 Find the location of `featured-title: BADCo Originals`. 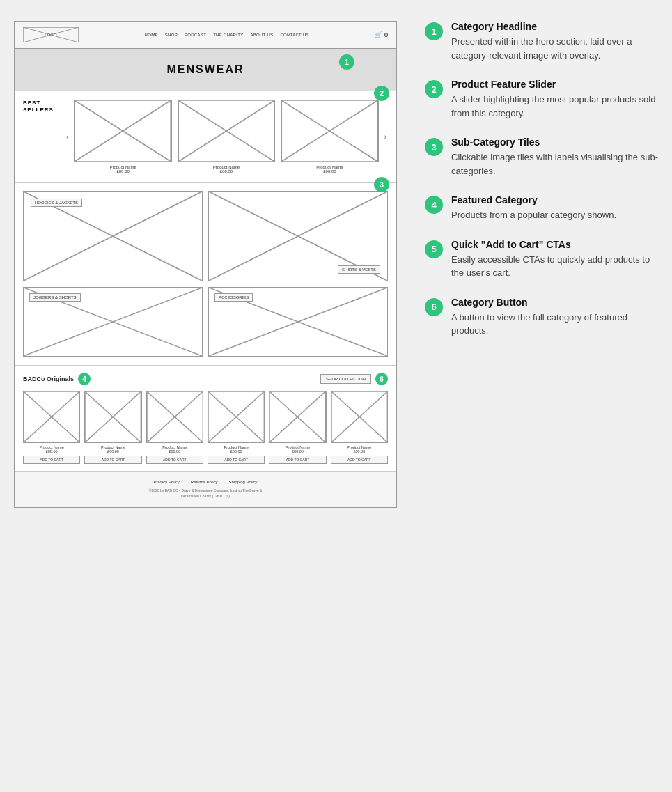

featured-title: BADCo Originals is located at coordinates (49, 379).